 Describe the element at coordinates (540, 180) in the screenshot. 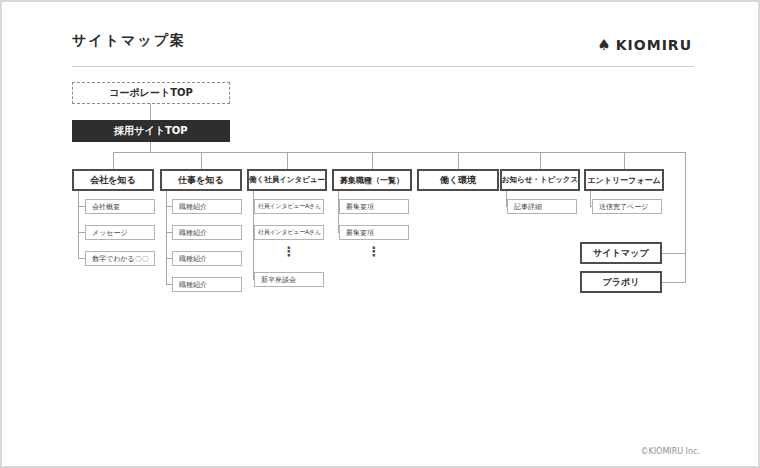

I see `node-section-news: お知らせ・トピックス` at that location.